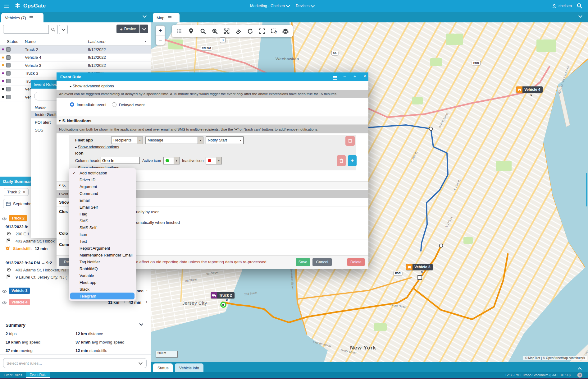 The image size is (588, 379). I want to click on message-select: Message▾, so click(175, 140).